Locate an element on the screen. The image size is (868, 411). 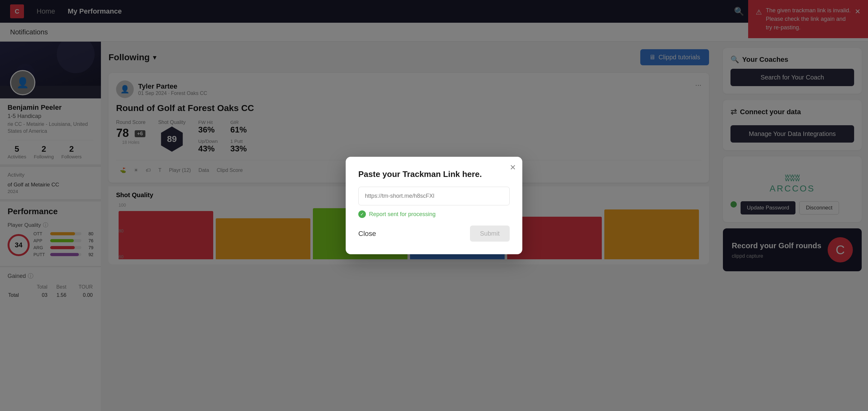
modal-success-message: ✓ Report sent for processing is located at coordinates (434, 214).